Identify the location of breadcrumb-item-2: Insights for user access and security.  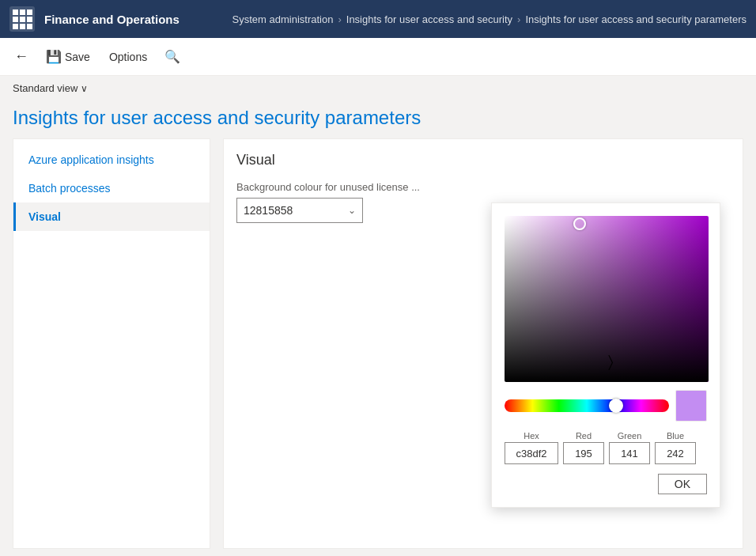
(429, 19).